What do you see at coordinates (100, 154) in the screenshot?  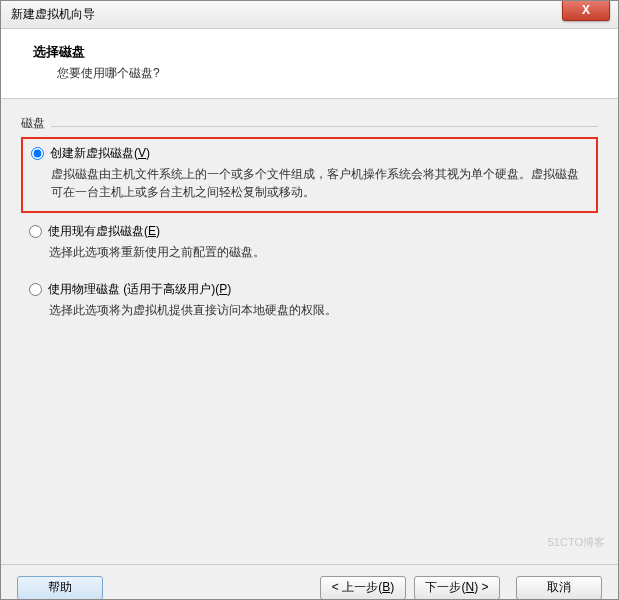 I see `option-label: 创建新虚拟磁盘(V)` at bounding box center [100, 154].